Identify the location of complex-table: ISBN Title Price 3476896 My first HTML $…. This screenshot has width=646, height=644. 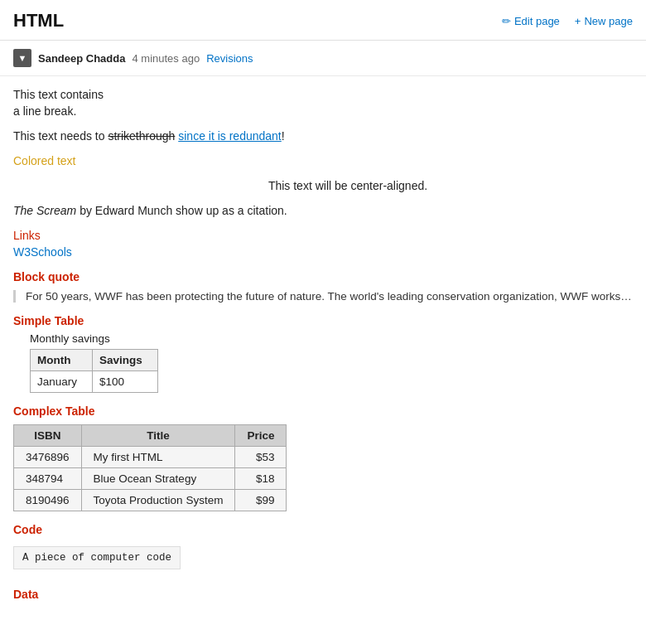
(150, 467).